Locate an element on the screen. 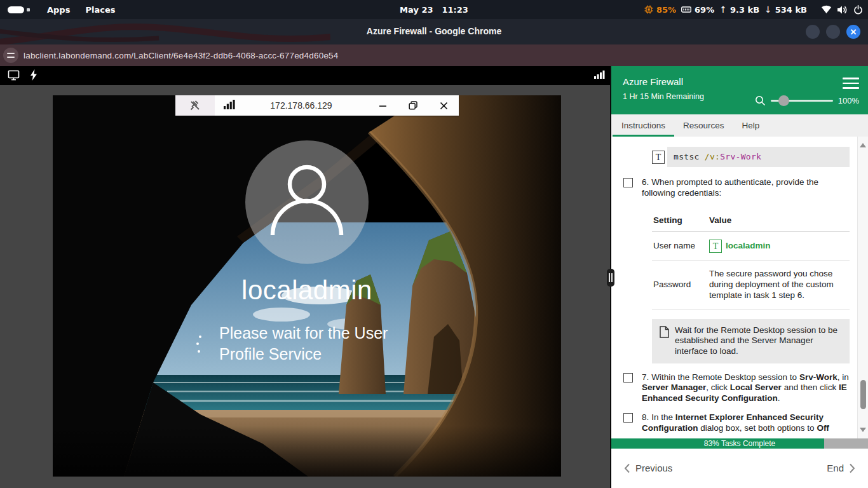 This screenshot has width=868, height=488. end-button: End is located at coordinates (841, 468).